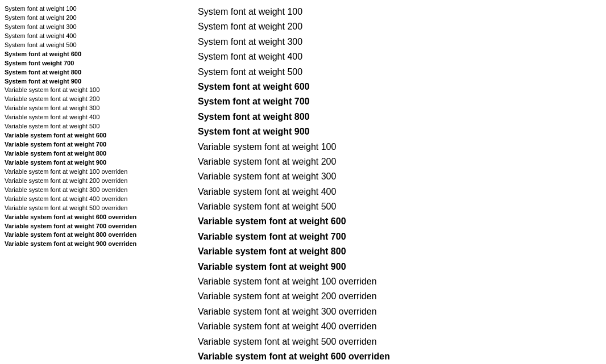  Describe the element at coordinates (96, 227) in the screenshot. I see `variable-font-overriden-line: Variable system font at weight 700 overr…` at that location.